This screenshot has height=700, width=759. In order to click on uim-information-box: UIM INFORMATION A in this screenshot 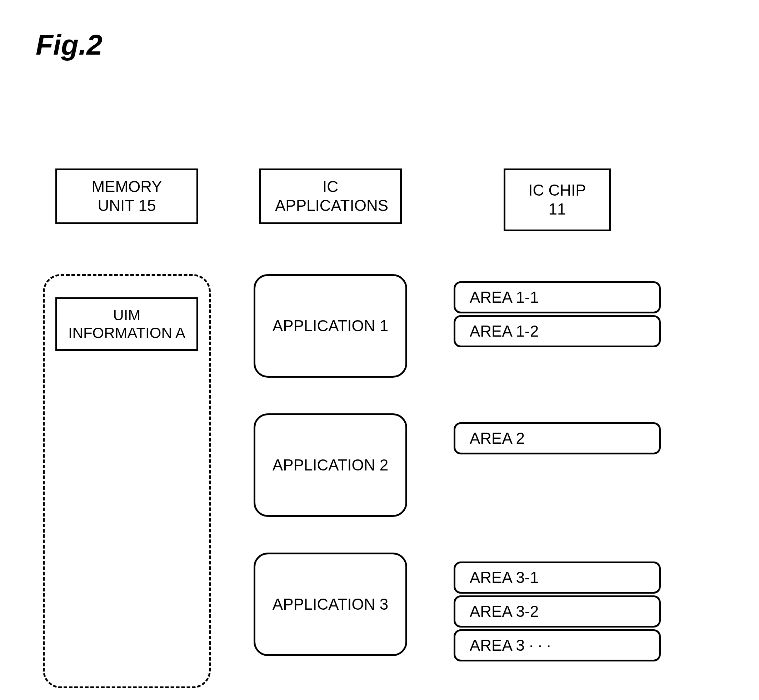, I will do `click(127, 324)`.